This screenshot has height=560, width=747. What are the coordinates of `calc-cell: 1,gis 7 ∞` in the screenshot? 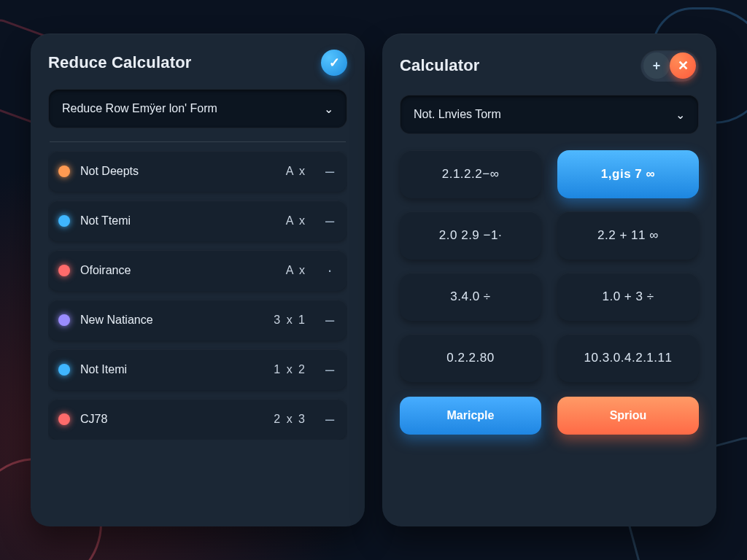 It's located at (628, 174).